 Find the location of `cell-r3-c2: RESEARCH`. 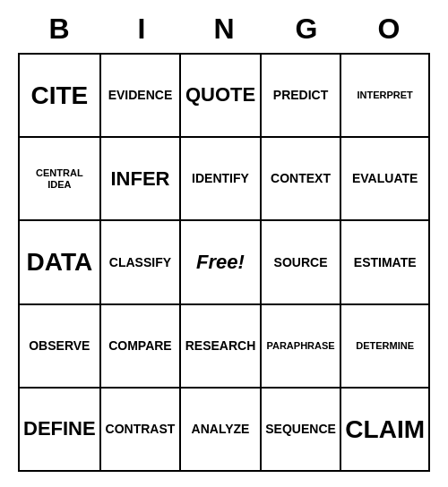

cell-r3-c2: RESEARCH is located at coordinates (220, 346).